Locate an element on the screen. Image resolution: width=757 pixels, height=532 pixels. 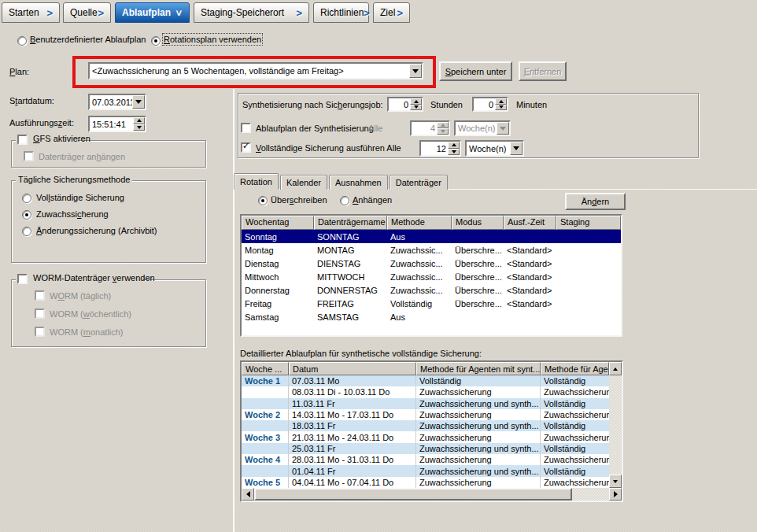
detail-table-row: Woche 107.03.11 MoVollständigVollständig is located at coordinates (425, 381).